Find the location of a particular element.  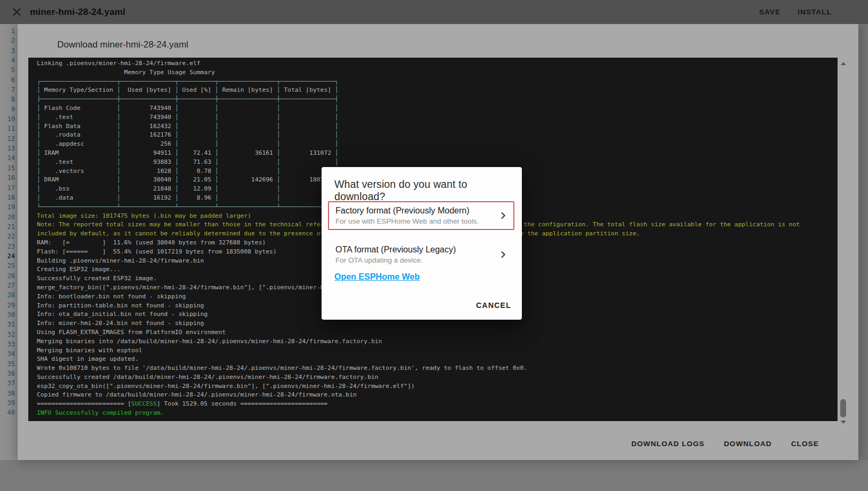

download-dialog-title: Download miner-hmi-28-24.yaml is located at coordinates (123, 45).